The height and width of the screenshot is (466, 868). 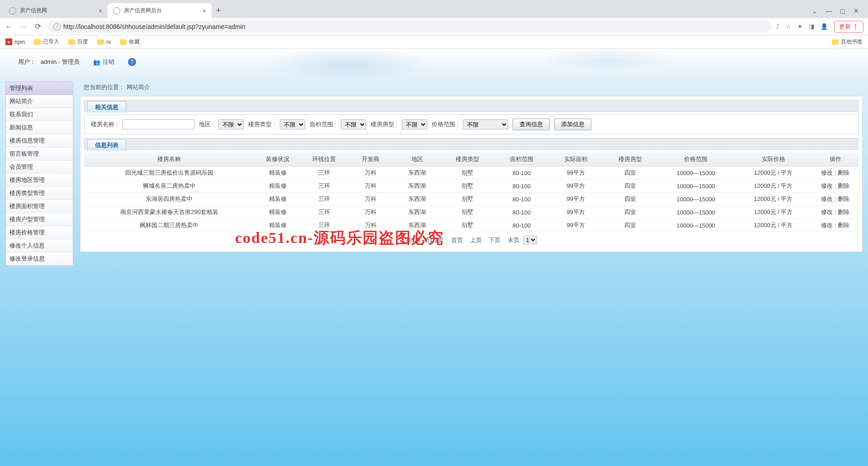 I want to click on sidebar-item: 楼房地区管理, so click(x=39, y=180).